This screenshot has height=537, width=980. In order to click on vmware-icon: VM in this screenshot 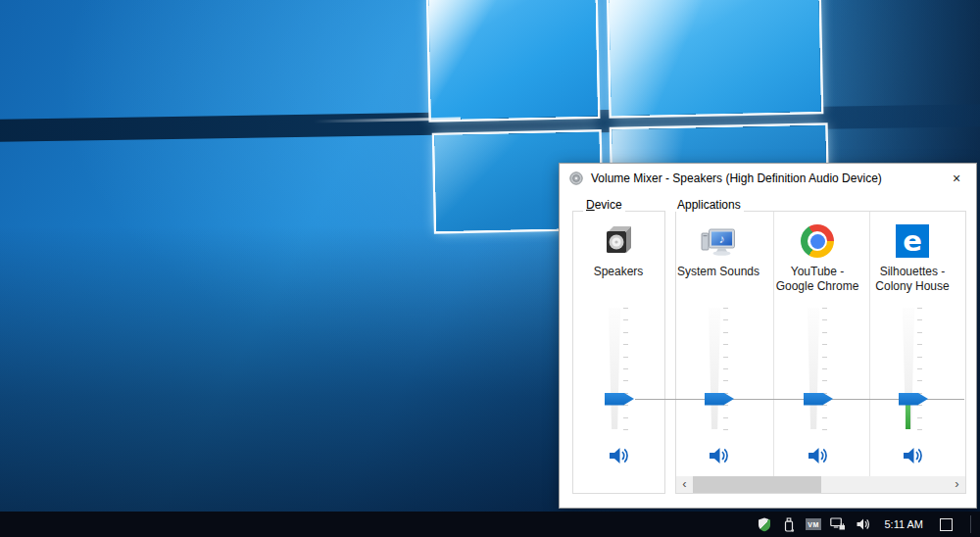, I will do `click(813, 524)`.